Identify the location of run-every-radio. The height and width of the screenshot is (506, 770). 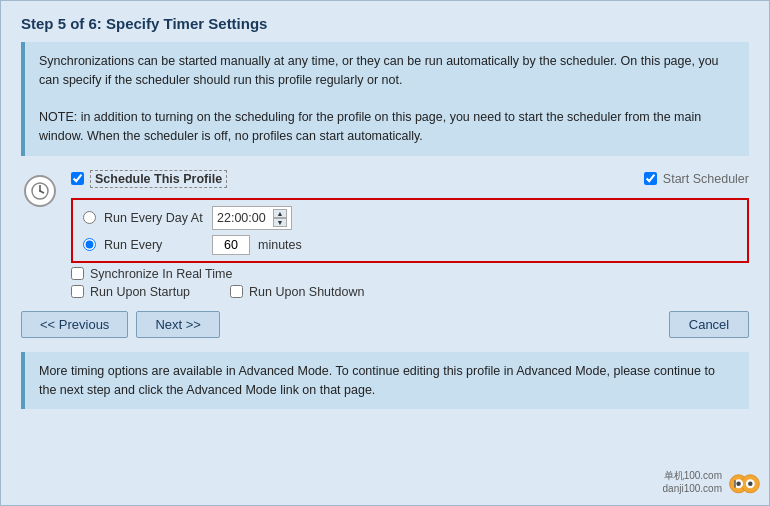
(90, 244).